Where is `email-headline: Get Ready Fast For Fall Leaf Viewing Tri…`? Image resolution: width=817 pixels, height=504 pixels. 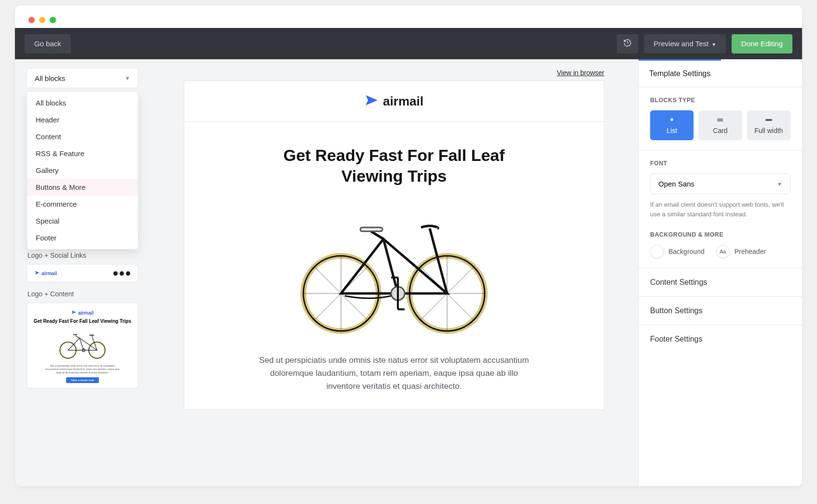
email-headline: Get Ready Fast For Fall Leaf Viewing Tri… is located at coordinates (394, 166).